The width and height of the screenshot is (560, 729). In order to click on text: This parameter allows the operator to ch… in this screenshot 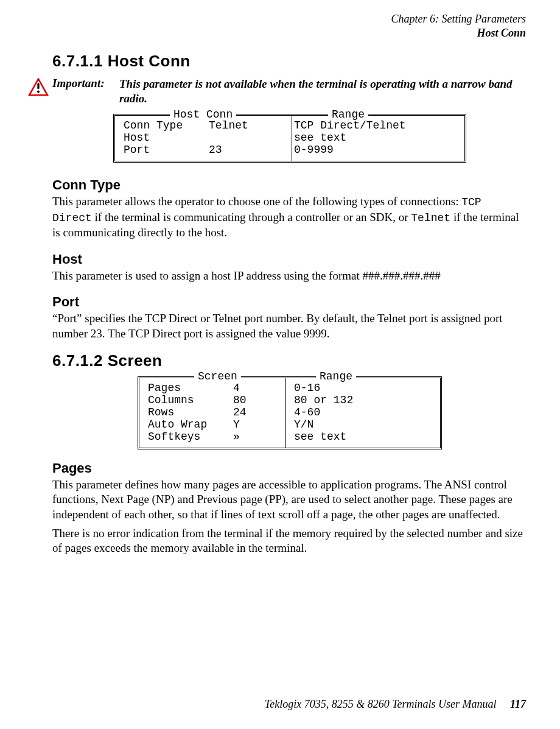, I will do `click(257, 201)`.